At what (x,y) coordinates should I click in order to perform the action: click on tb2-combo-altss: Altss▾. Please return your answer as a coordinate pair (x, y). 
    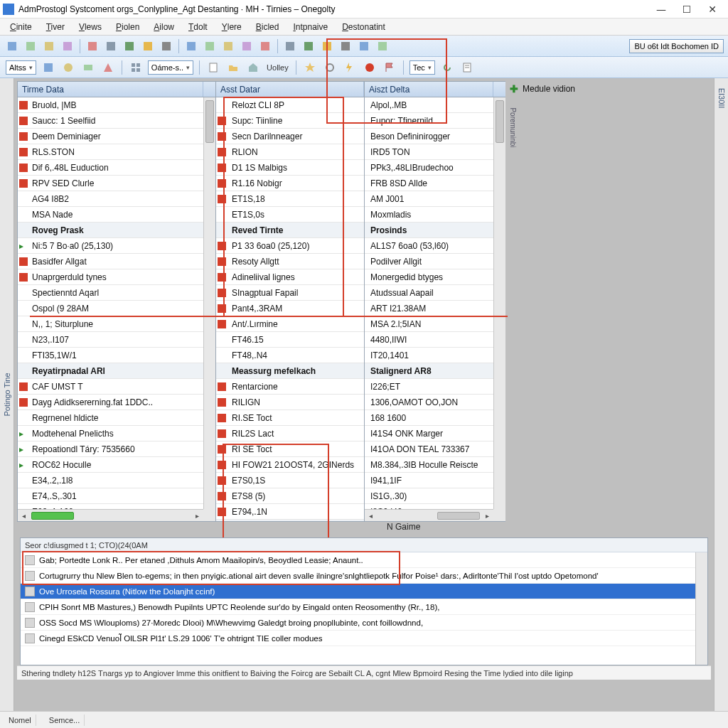
    Looking at the image, I should click on (21, 68).